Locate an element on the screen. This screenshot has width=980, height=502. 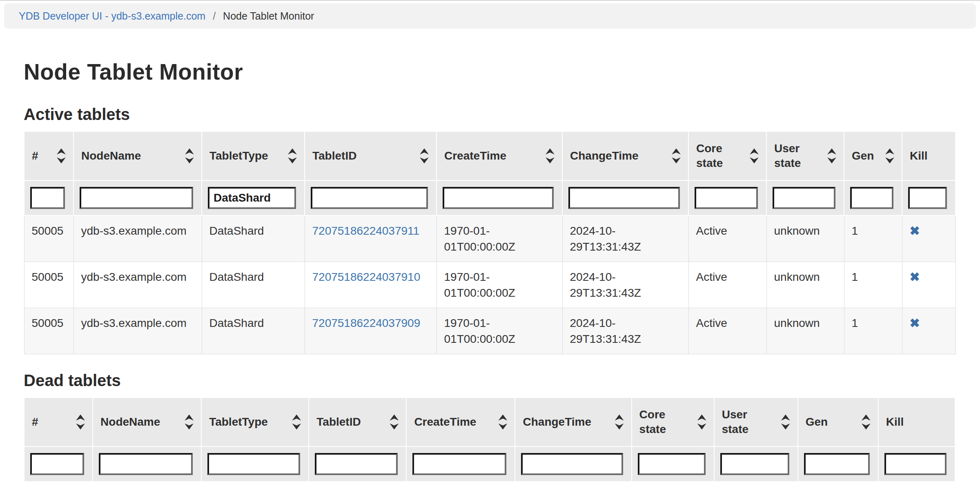
breadcrumb-home-link: YDB Developer UI - ydb-s3.example.com is located at coordinates (112, 16).